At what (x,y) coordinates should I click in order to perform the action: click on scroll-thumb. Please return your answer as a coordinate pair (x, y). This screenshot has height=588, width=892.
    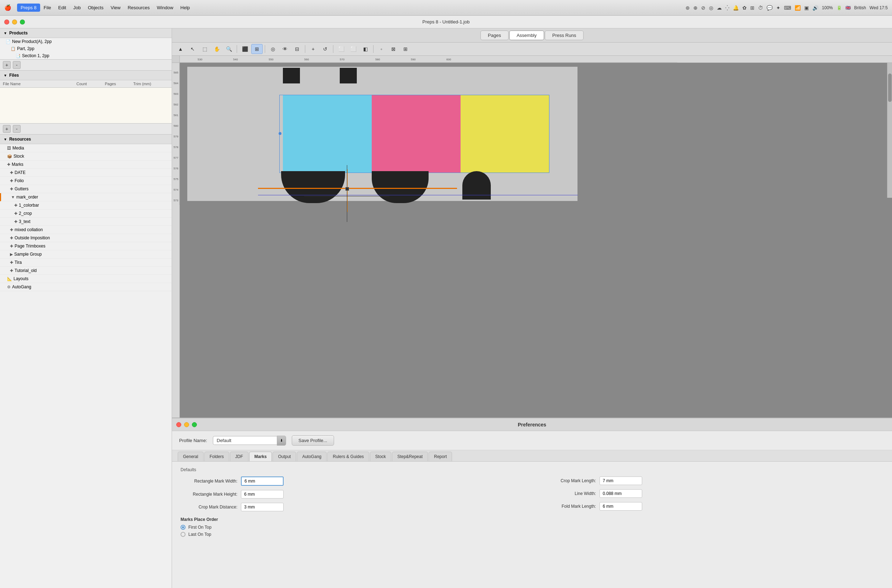
    Looking at the image, I should click on (890, 88).